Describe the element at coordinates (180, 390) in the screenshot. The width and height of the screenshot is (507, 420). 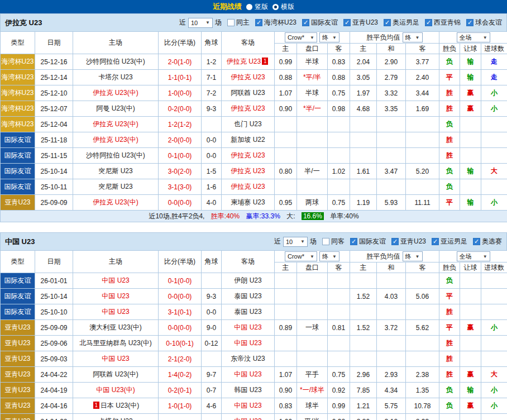
I see `match-score: 0-2(0-1)` at that location.